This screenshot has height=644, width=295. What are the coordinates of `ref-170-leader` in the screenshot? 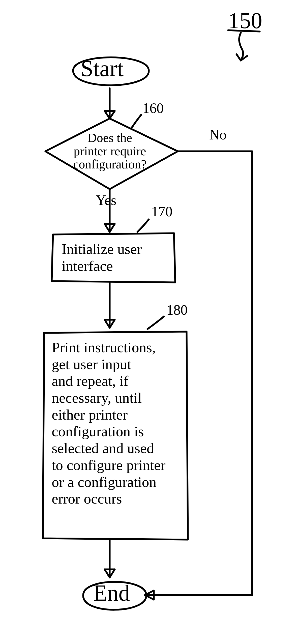 It's located at (143, 226).